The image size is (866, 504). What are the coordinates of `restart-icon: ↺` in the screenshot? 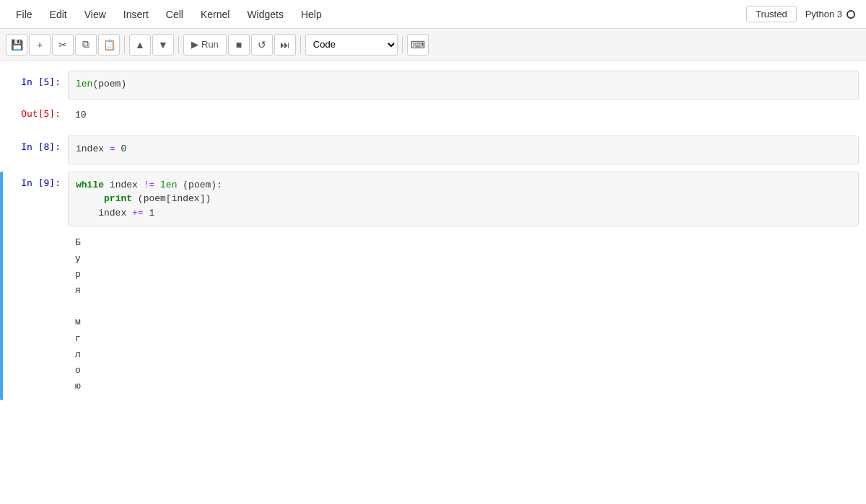 It's located at (262, 45).